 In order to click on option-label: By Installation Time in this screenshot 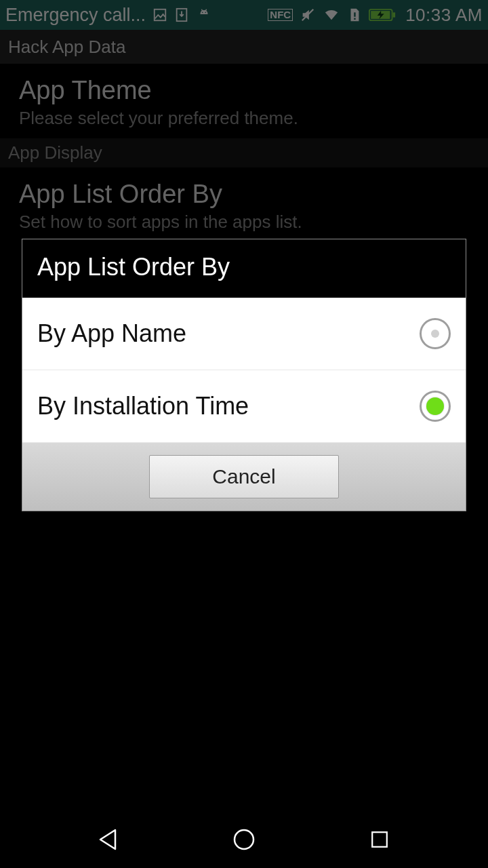, I will do `click(228, 406)`.